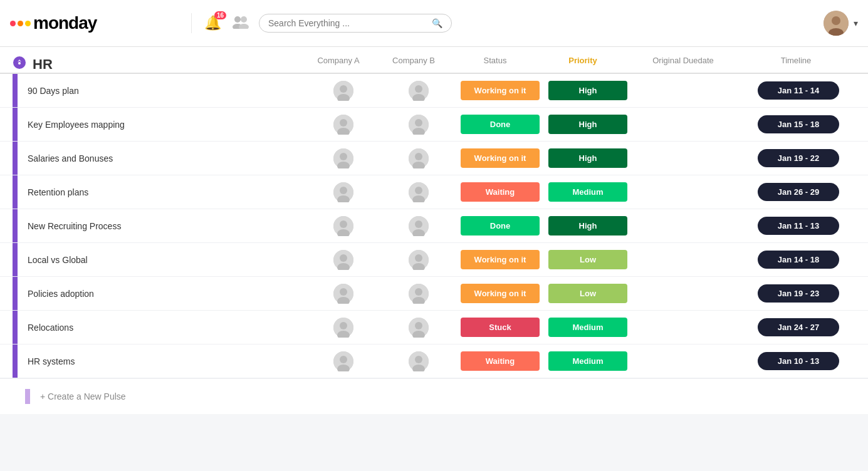 This screenshot has width=868, height=471. I want to click on row-task-name: New Recruiting Process, so click(162, 226).